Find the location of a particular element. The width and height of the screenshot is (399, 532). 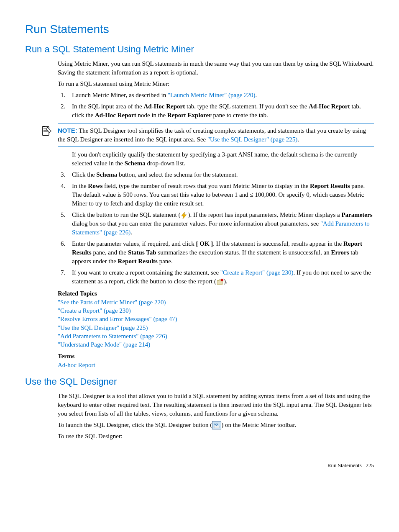

designer-intro: The SQL Designer is a tool that allows y… is located at coordinates (216, 405).